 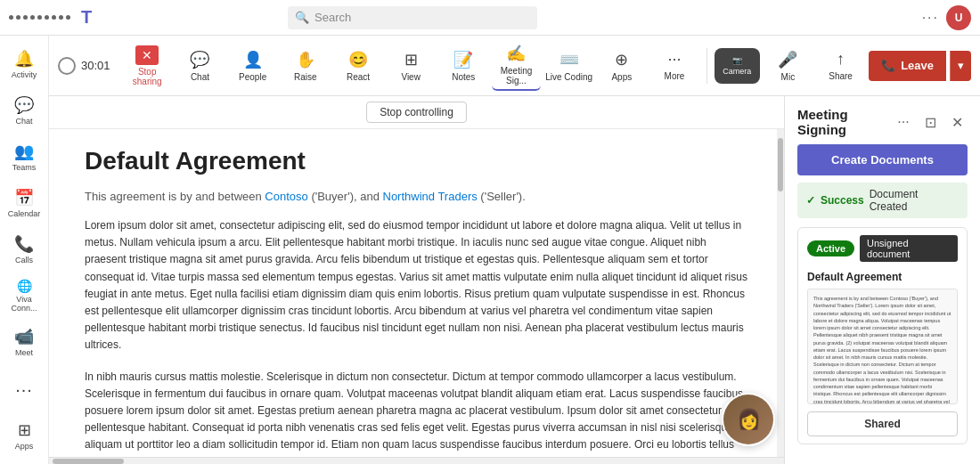 What do you see at coordinates (622, 60) in the screenshot?
I see `apps-toolbar-icon: ⊕` at bounding box center [622, 60].